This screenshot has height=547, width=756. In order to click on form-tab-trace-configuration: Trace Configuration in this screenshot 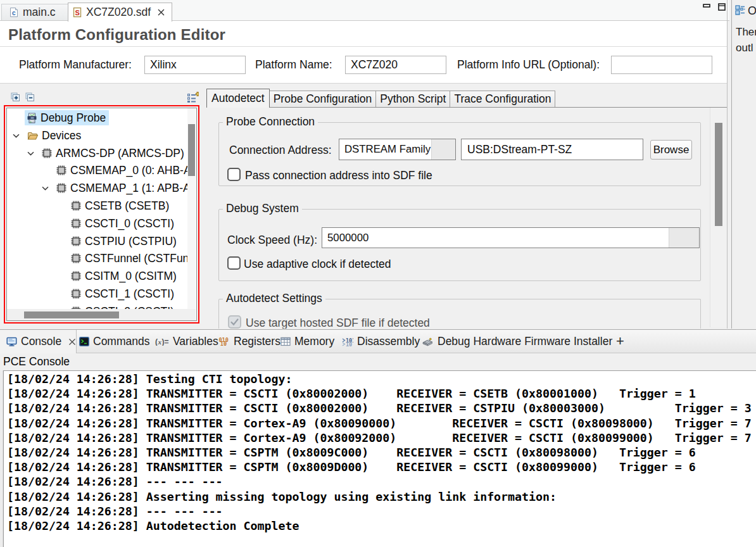, I will do `click(503, 99)`.